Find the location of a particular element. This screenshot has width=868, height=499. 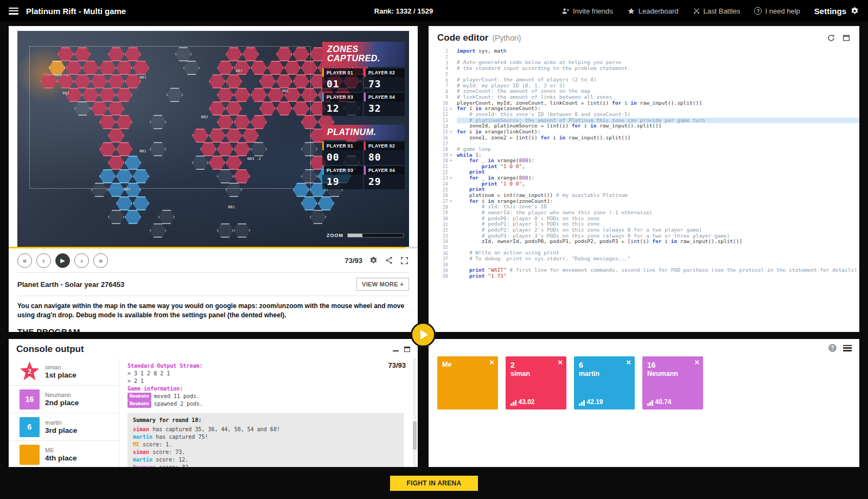

fast-forward-button: » is located at coordinates (101, 260).